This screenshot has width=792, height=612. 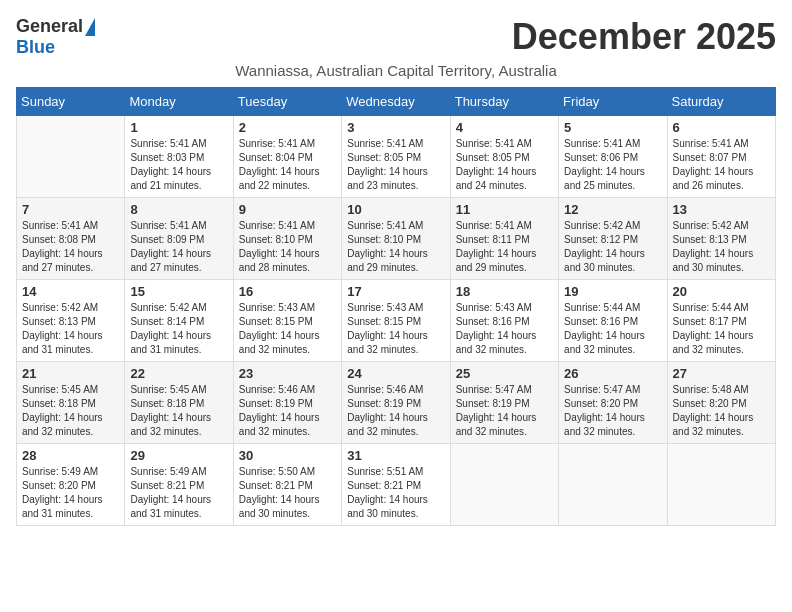 What do you see at coordinates (288, 292) in the screenshot?
I see `day-number: 16` at bounding box center [288, 292].